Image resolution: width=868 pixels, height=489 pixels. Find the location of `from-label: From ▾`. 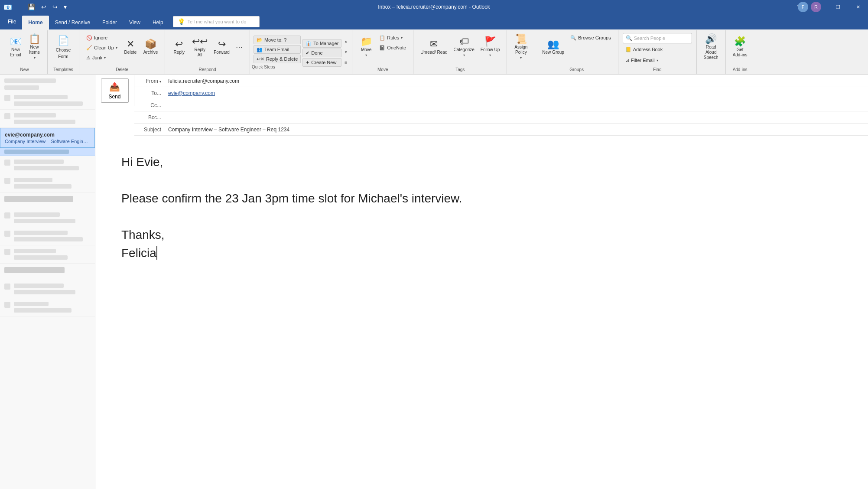

from-label: From ▾ is located at coordinates (150, 81).